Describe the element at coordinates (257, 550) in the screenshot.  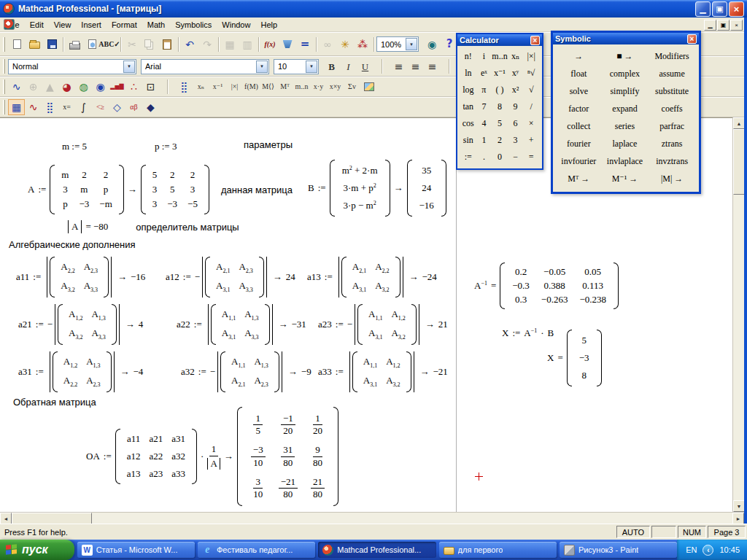
I see `taskbar-button-browser: e Фестиваль педагог...` at that location.